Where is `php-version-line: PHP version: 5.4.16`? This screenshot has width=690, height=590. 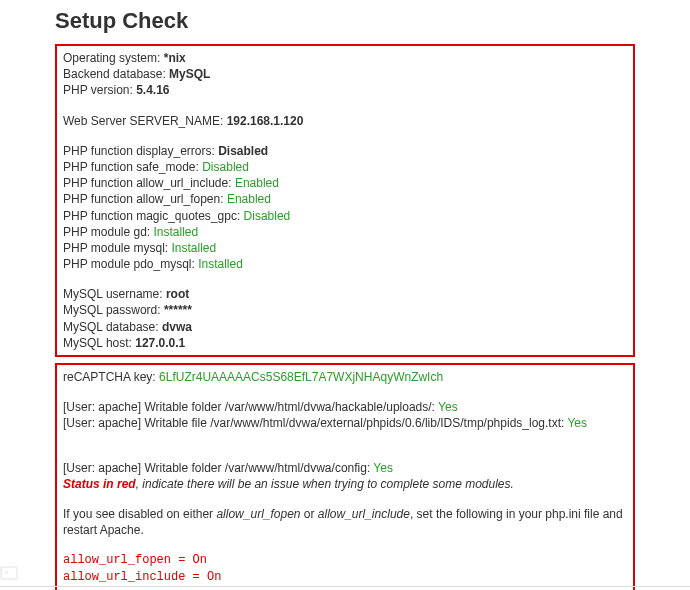 php-version-line: PHP version: 5.4.16 is located at coordinates (345, 90).